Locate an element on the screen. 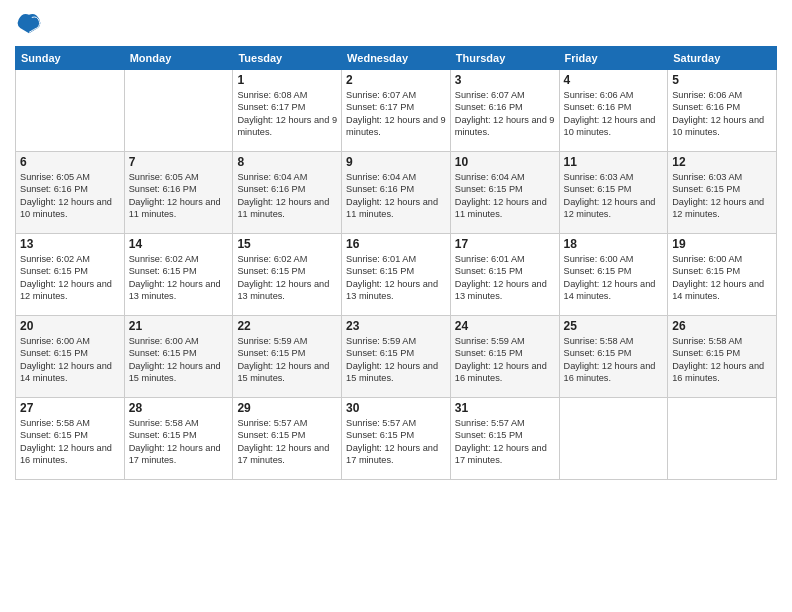 The image size is (792, 612). calendar-cell: 6Sunrise: 6:05 AM Sunset: 6:16 PM Daylig… is located at coordinates (70, 193).